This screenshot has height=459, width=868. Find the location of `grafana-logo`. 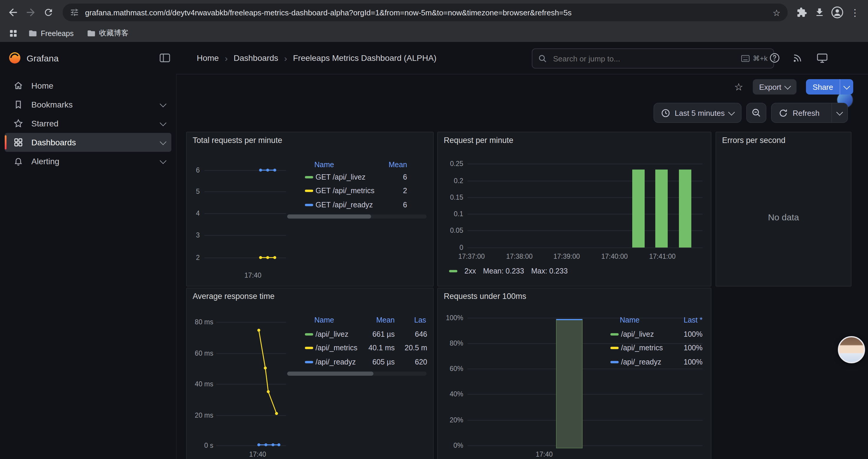

grafana-logo is located at coordinates (15, 58).